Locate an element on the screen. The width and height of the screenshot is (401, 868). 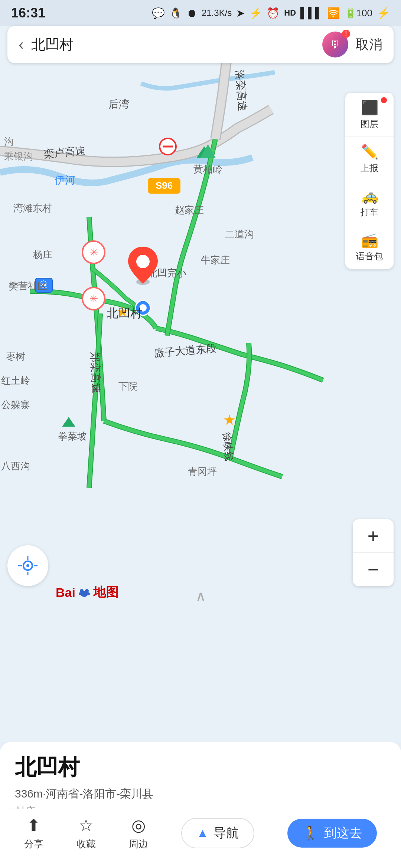
report-icon: ✏️ is located at coordinates (370, 152).